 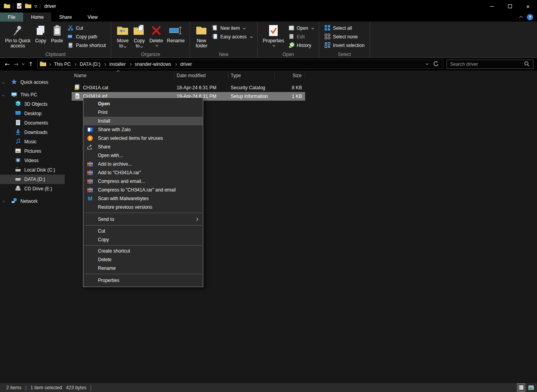 I want to click on copy-to-icon, so click(x=139, y=31).